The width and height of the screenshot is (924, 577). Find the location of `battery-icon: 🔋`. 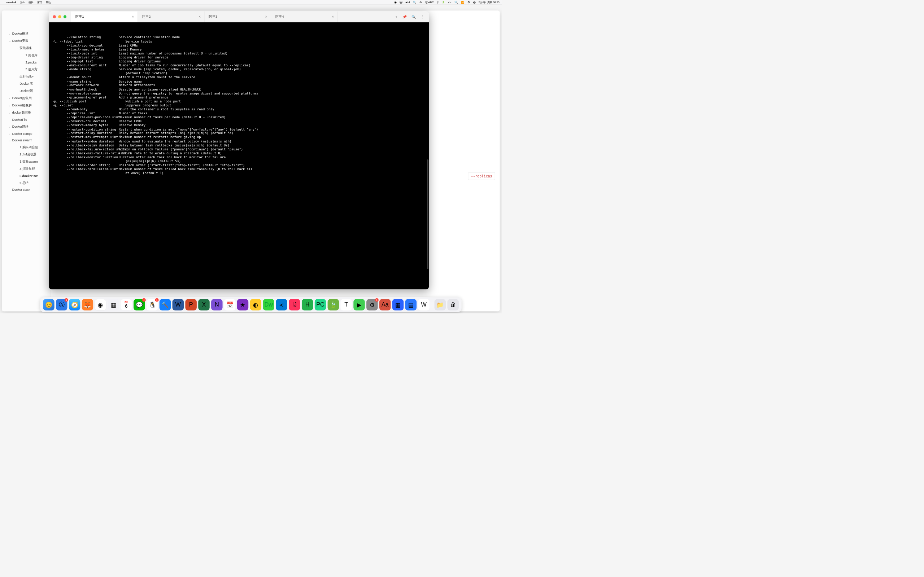

battery-icon: 🔋 is located at coordinates (444, 2).